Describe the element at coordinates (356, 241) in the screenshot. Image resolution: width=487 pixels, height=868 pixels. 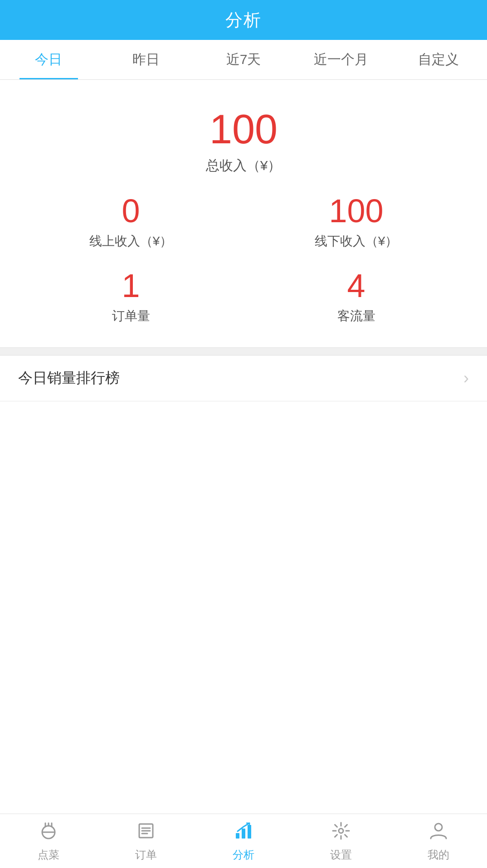
I see `offline-revenue-label: 线下收入（¥）` at that location.